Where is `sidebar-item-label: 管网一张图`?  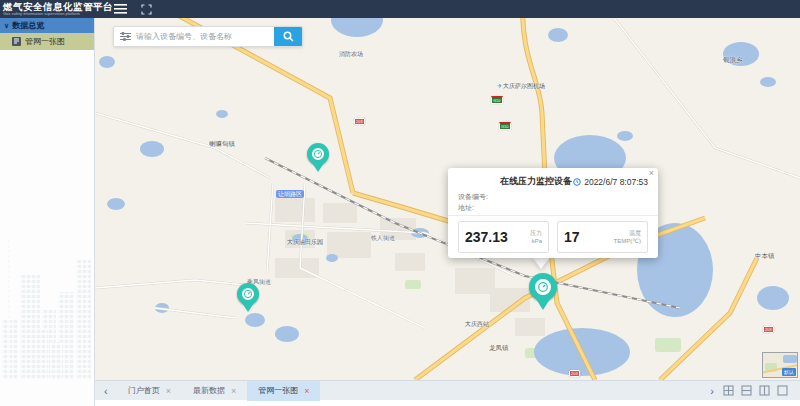
sidebar-item-label: 管网一张图 is located at coordinates (45, 42).